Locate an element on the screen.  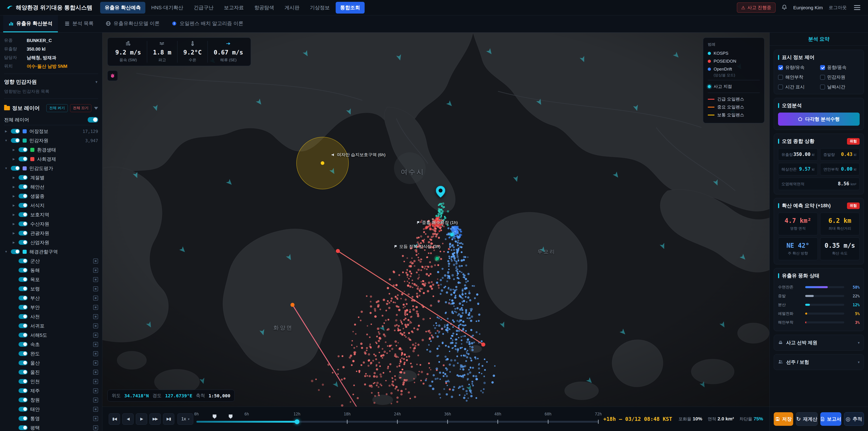
layer-row: 인천 is located at coordinates (51, 381).